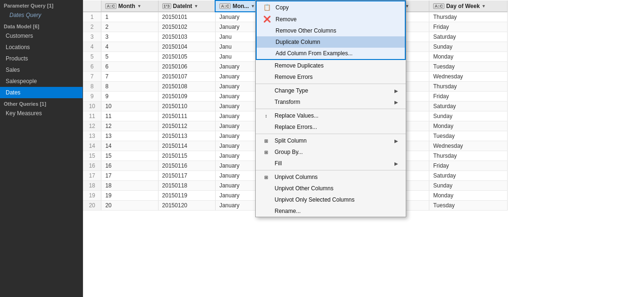 The image size is (644, 297). What do you see at coordinates (130, 6) in the screenshot?
I see `col-header-month: A↕CMonth ▼` at bounding box center [130, 6].